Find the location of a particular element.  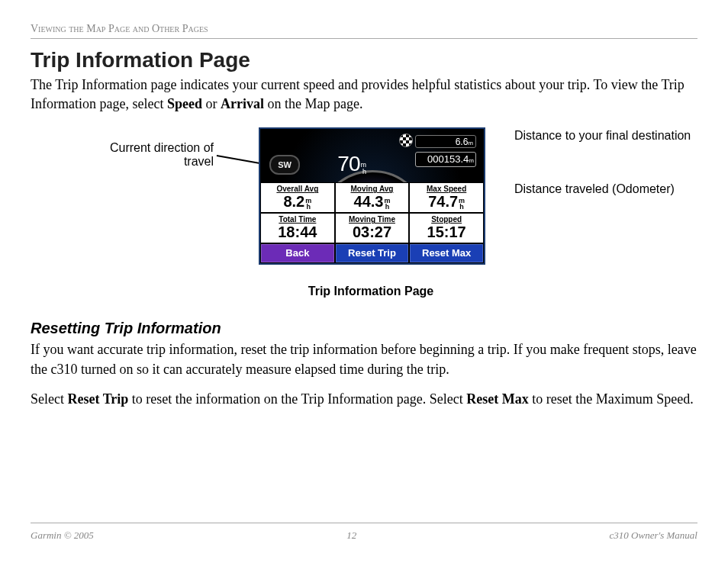

reset-max-button: Reset Max is located at coordinates (446, 253).